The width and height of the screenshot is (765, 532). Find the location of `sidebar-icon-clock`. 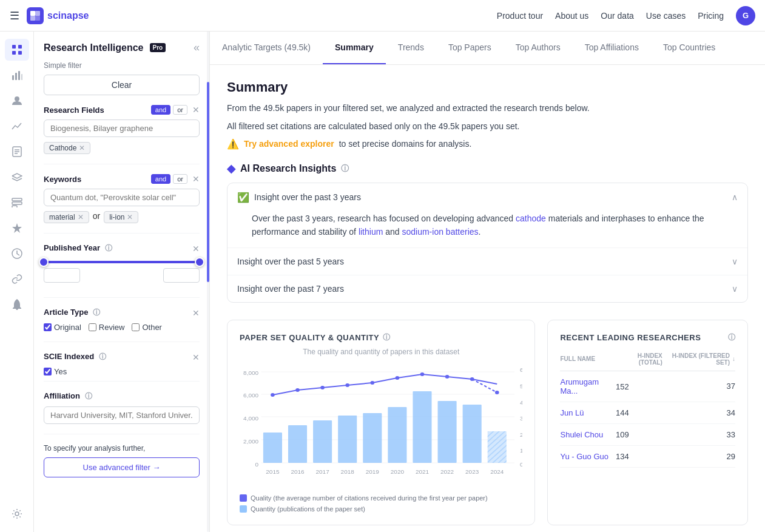

sidebar-icon-clock is located at coordinates (17, 254).